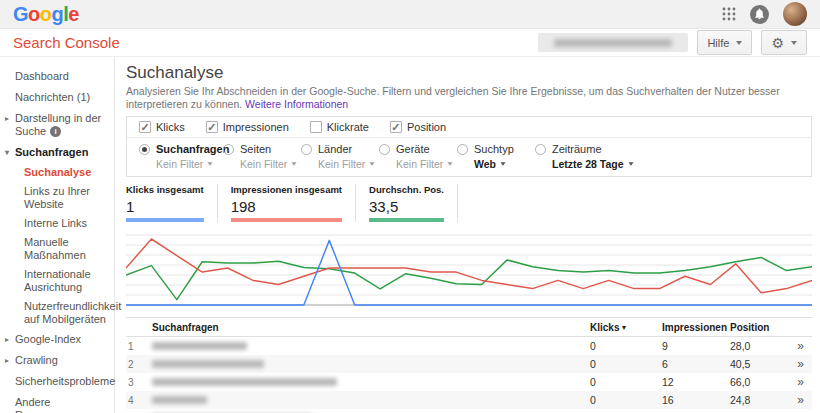  What do you see at coordinates (57, 152) in the screenshot?
I see `sidebar-item-suchanfragen: ▾Suchanfragen` at bounding box center [57, 152].